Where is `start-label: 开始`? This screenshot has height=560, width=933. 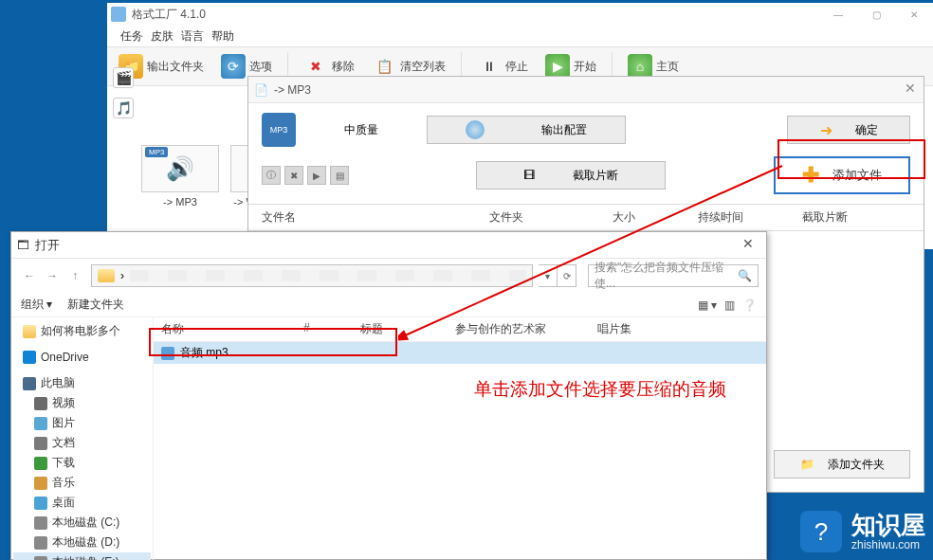
start-label: 开始 is located at coordinates (585, 66).